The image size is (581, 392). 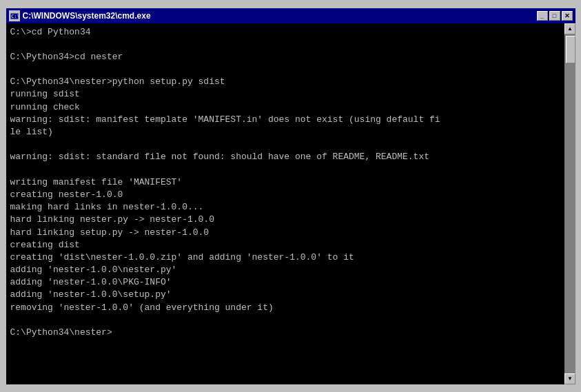 What do you see at coordinates (542, 16) in the screenshot?
I see `minimize-button: _` at bounding box center [542, 16].